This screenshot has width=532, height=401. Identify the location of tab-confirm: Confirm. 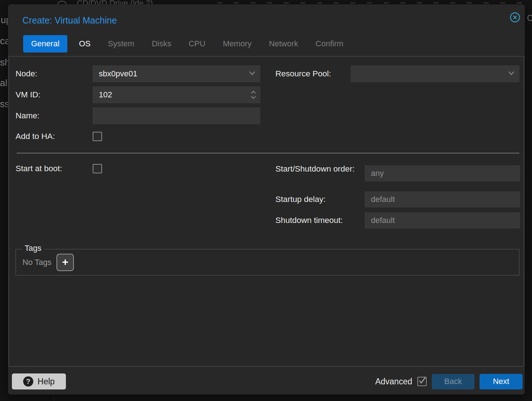
(329, 44).